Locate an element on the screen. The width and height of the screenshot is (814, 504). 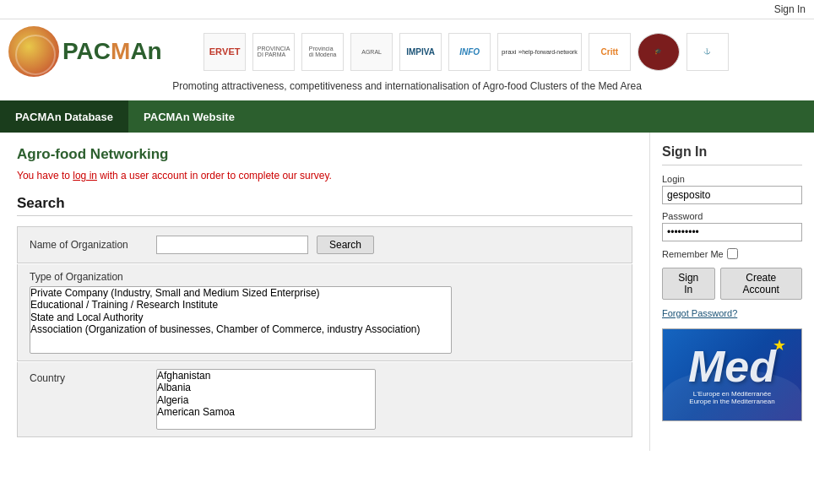
right-panel: Sign In Login Password Remember Me Sign … is located at coordinates (731, 292).